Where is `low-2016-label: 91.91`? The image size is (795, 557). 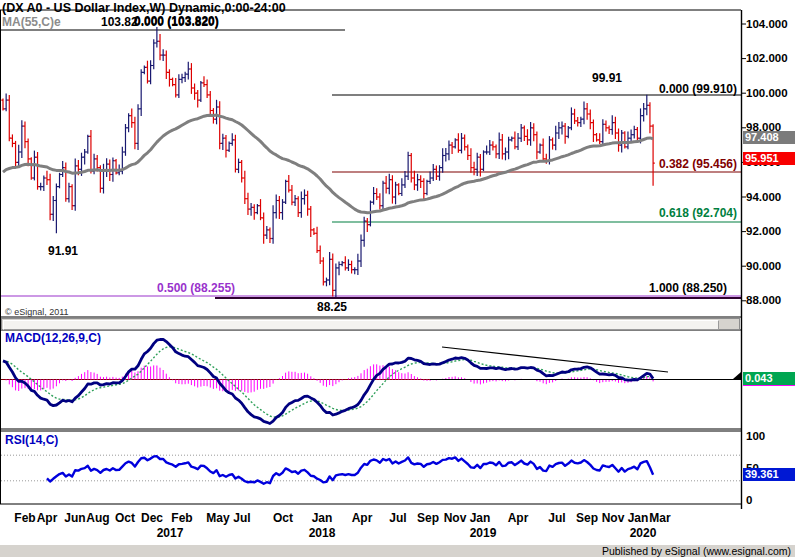 low-2016-label: 91.91 is located at coordinates (63, 251).